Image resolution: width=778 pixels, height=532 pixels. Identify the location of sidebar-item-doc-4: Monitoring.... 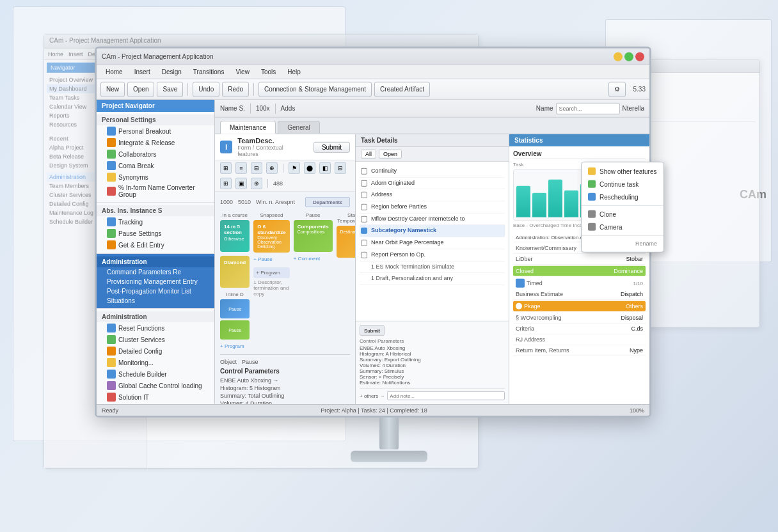
(155, 363).